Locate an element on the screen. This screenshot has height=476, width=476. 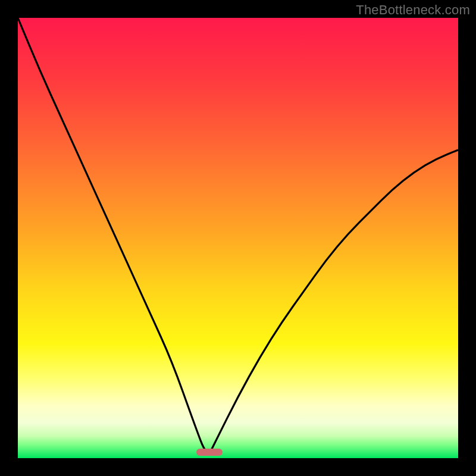
watermark-text: TheBottleneck.com is located at coordinates (413, 10).